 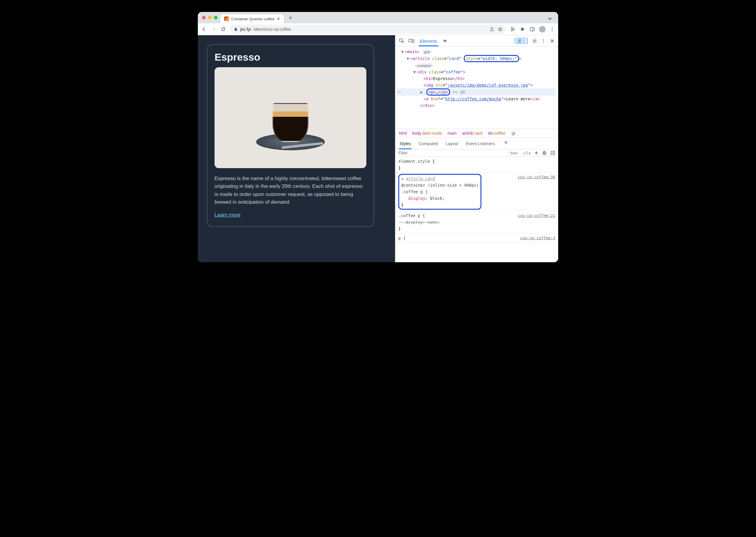 What do you see at coordinates (452, 145) in the screenshot?
I see `layout-tab: Layout` at bounding box center [452, 145].